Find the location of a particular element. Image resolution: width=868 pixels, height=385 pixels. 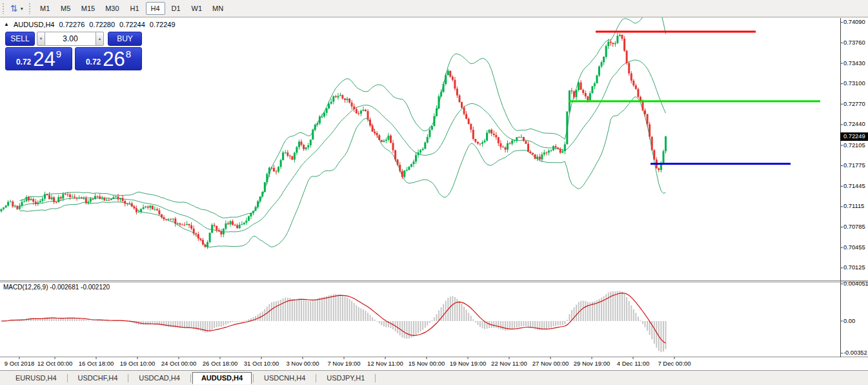

price-tick-label: 0.70455 is located at coordinates (856, 247).